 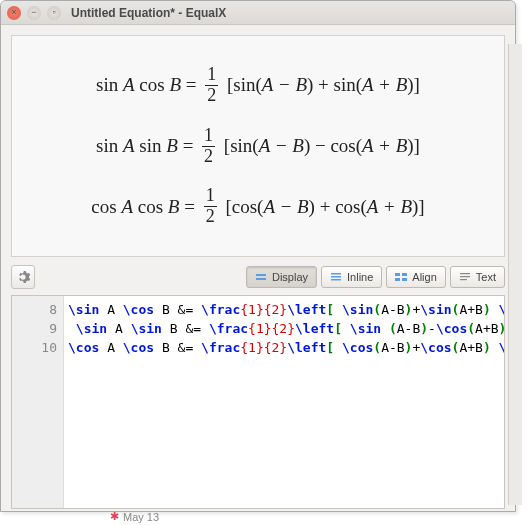 I want to click on background-date-fragment: ✱ May 13, so click(x=134, y=516).